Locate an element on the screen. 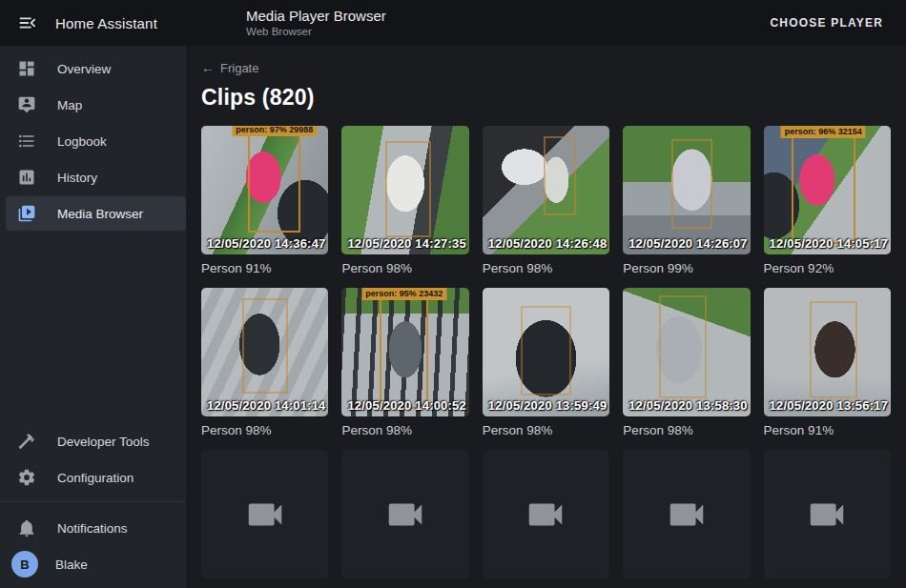 The width and height of the screenshot is (906, 588). clip-timestamp: 12/05/2020 13:59:49 is located at coordinates (547, 406).